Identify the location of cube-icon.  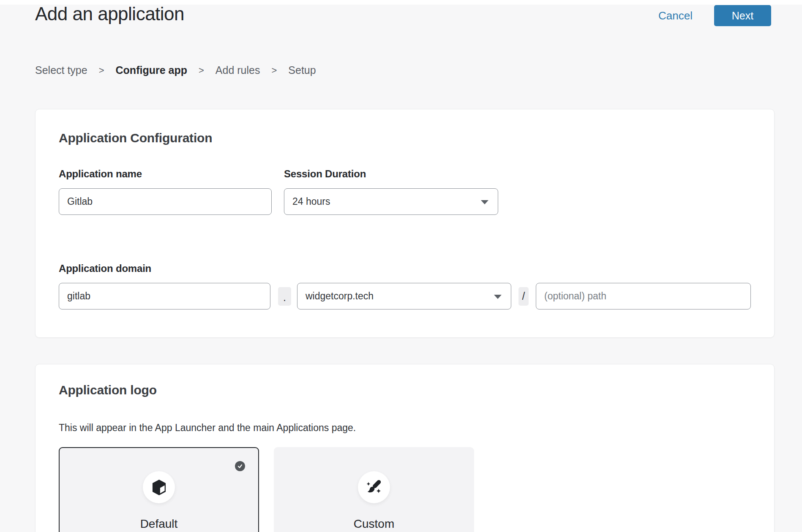
(159, 487).